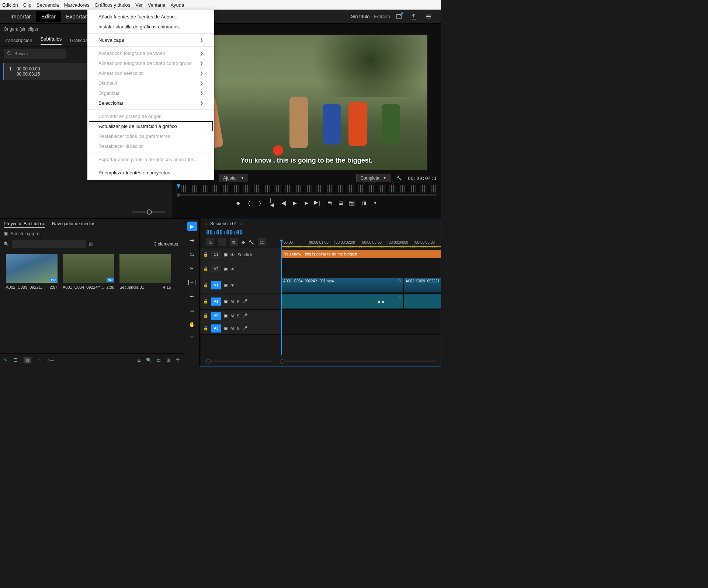 The width and height of the screenshot is (708, 588). What do you see at coordinates (51, 360) in the screenshot?
I see `sort-icon: ○—` at bounding box center [51, 360].